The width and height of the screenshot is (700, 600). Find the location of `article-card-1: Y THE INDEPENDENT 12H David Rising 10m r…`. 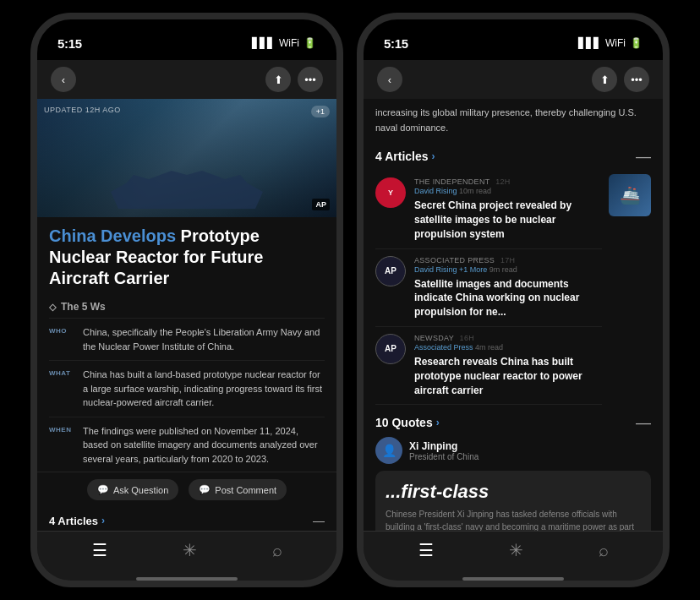

article-card-1: Y THE INDEPENDENT 12H David Rising 10m r… is located at coordinates (489, 210).